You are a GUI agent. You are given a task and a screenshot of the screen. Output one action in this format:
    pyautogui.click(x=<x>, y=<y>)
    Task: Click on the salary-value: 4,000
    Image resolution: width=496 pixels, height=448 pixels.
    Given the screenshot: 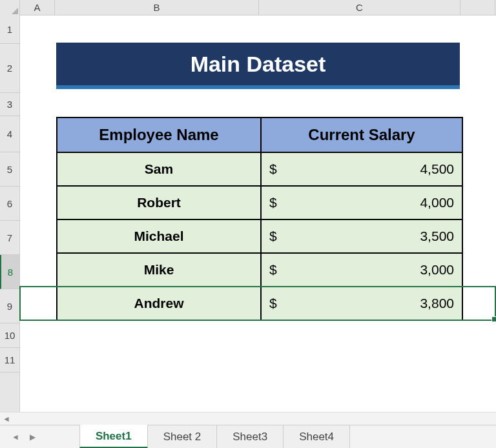 What is the action you would take?
    pyautogui.click(x=437, y=203)
    